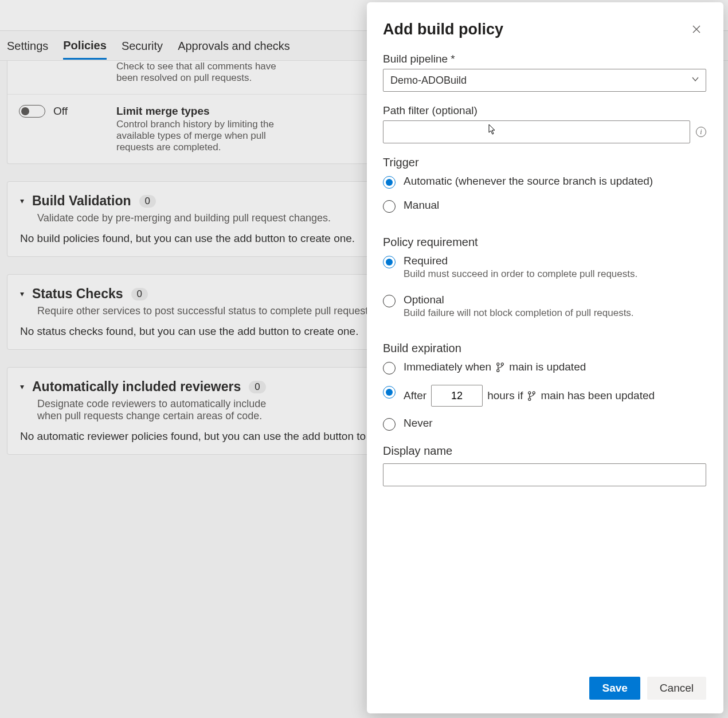 The height and width of the screenshot is (718, 728). I want to click on trigger-manual-option: Manual, so click(545, 206).